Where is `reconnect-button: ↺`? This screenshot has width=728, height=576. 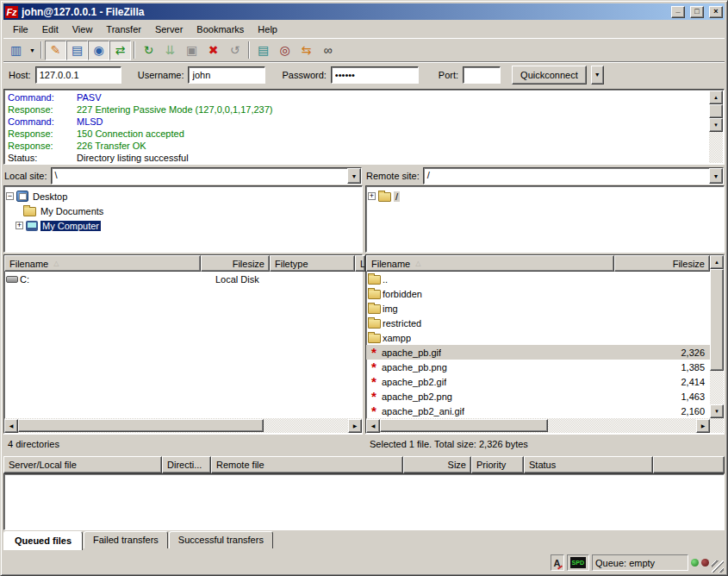 reconnect-button: ↺ is located at coordinates (234, 50).